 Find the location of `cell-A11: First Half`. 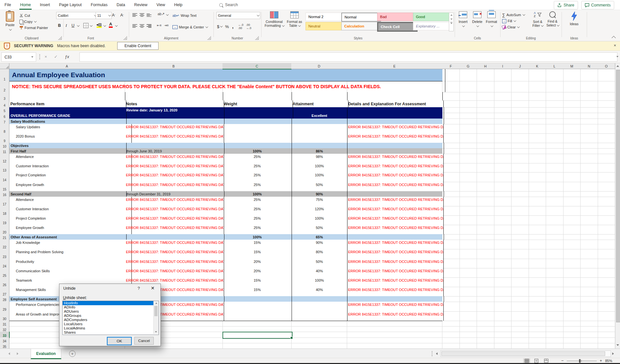

cell-A11: First Half is located at coordinates (68, 151).